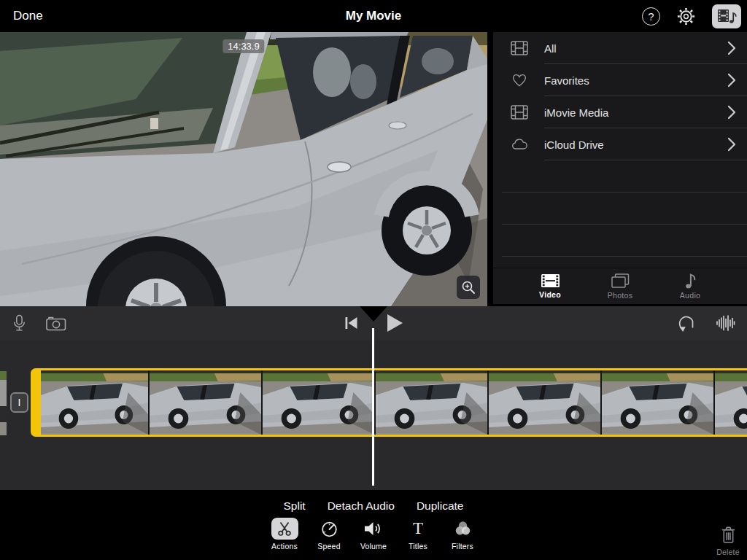 The width and height of the screenshot is (747, 560). I want to click on pinch-zoom-button, so click(468, 287).